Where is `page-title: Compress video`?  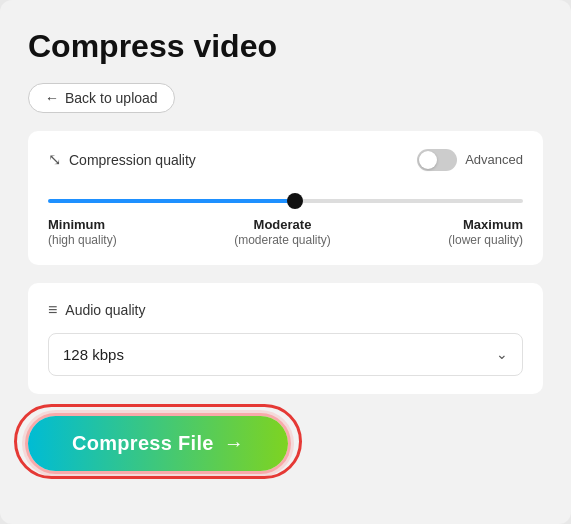 page-title: Compress video is located at coordinates (286, 46).